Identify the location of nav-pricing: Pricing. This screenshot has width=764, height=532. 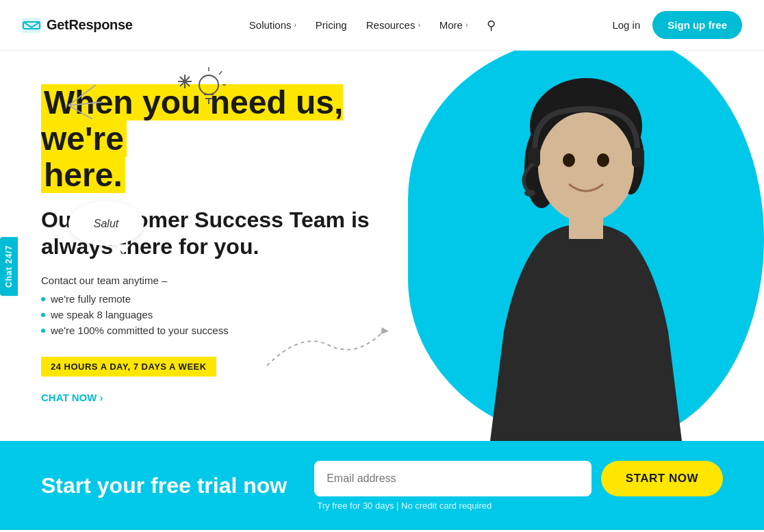
(331, 25).